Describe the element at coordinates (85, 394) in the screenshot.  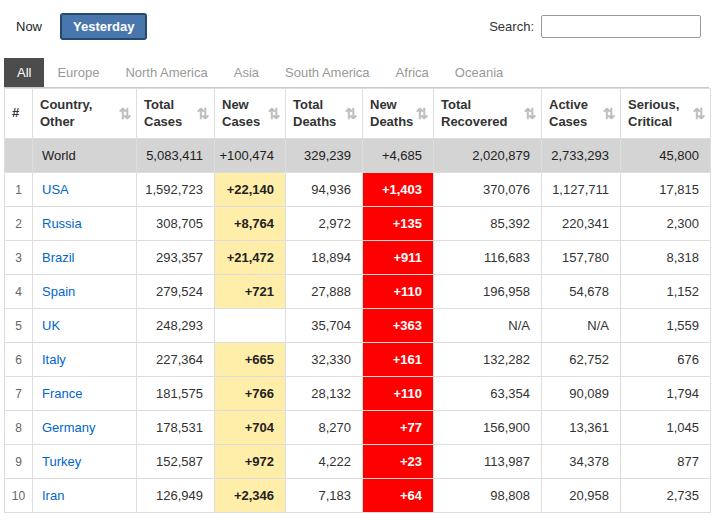
I see `country-cell: France` at that location.